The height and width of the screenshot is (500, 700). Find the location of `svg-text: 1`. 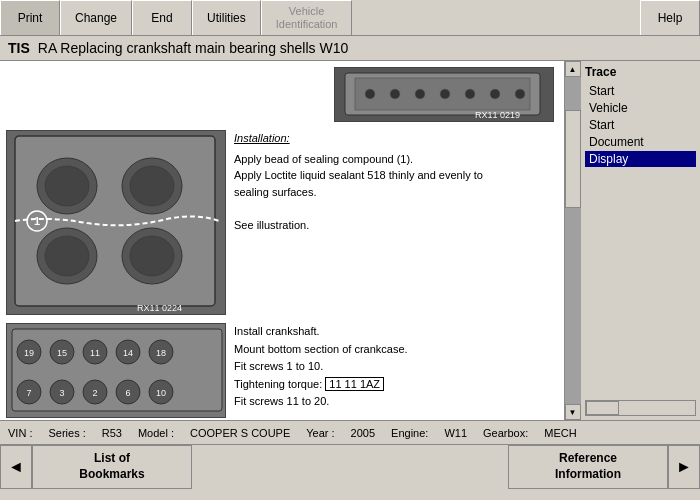

svg-text: 1 is located at coordinates (37, 221).